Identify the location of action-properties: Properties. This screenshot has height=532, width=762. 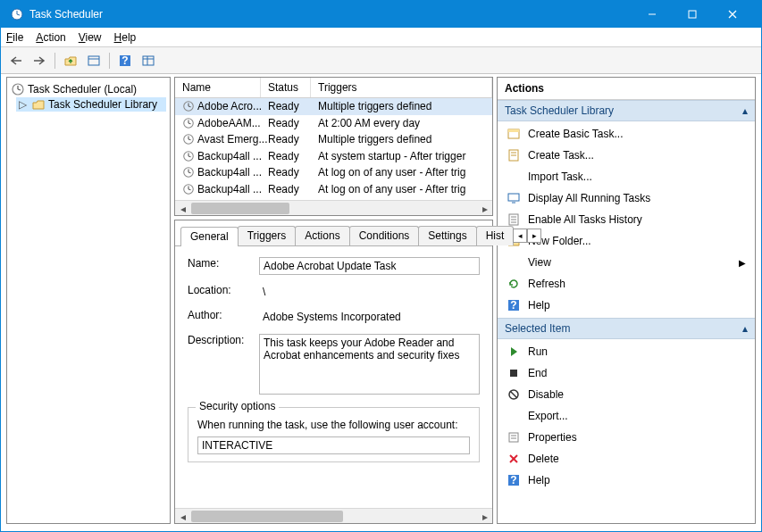
(626, 437).